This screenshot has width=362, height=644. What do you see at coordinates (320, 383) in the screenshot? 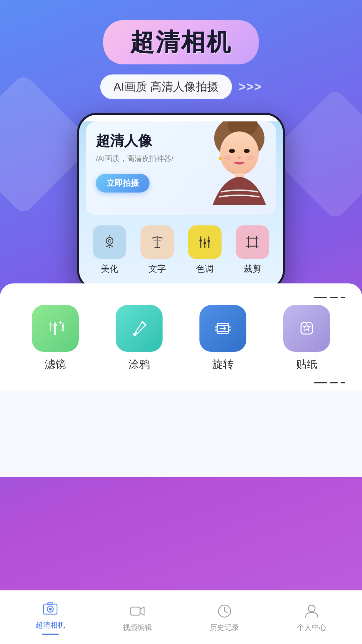
I see `divider-b1` at bounding box center [320, 383].